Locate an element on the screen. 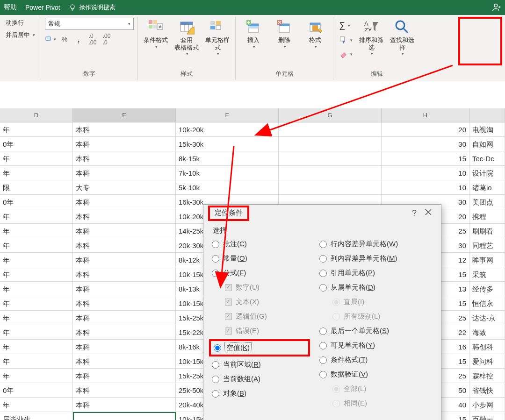 This screenshot has width=505, height=420. option-coldiff: 列内容差异单元格(M) is located at coordinates (375, 259).